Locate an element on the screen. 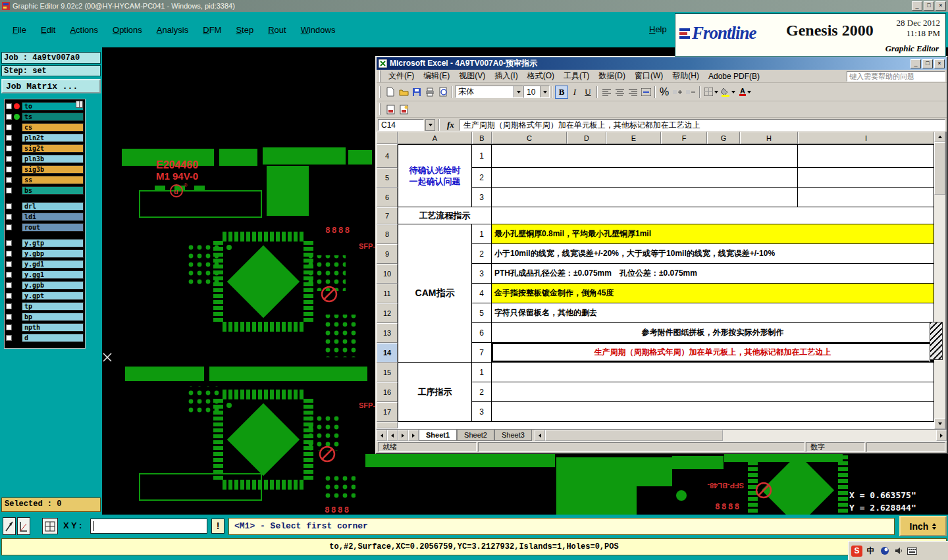 This screenshot has height=560, width=948. layer-row-ygd1: y.gd1 is located at coordinates (45, 265).